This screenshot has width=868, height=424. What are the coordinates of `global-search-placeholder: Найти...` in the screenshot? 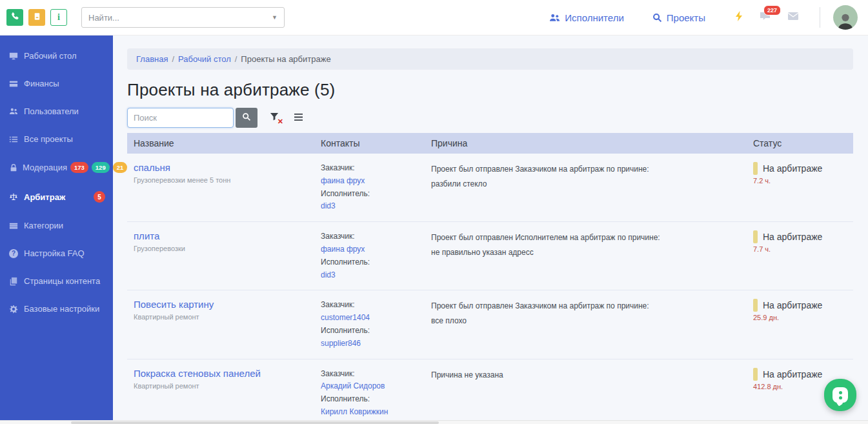 It's located at (180, 18).